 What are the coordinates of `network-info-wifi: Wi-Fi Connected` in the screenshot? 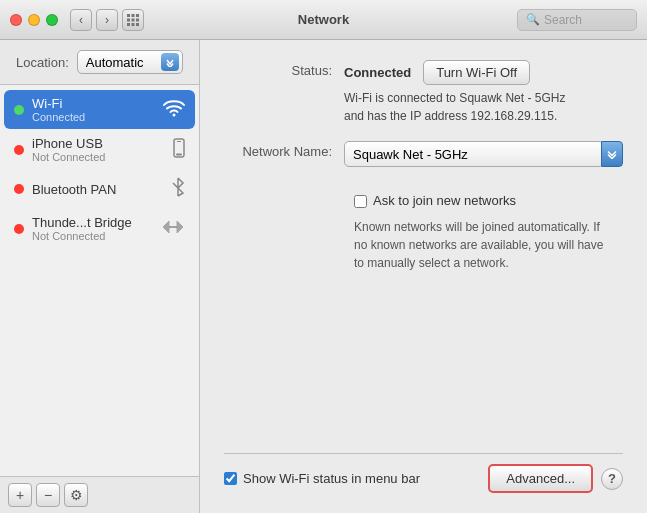 It's located at (94, 110).